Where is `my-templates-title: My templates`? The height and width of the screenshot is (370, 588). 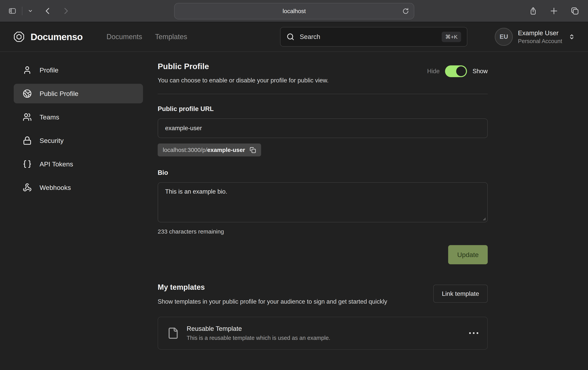
my-templates-title: My templates is located at coordinates (273, 287).